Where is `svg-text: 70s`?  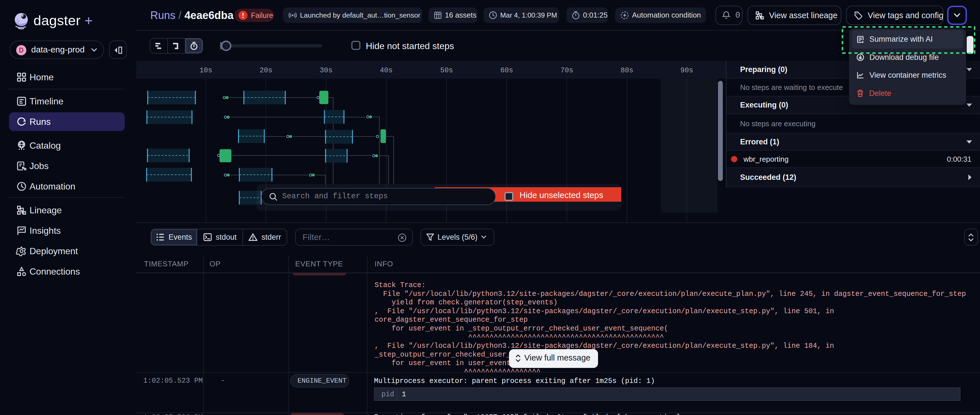 svg-text: 70s is located at coordinates (567, 70).